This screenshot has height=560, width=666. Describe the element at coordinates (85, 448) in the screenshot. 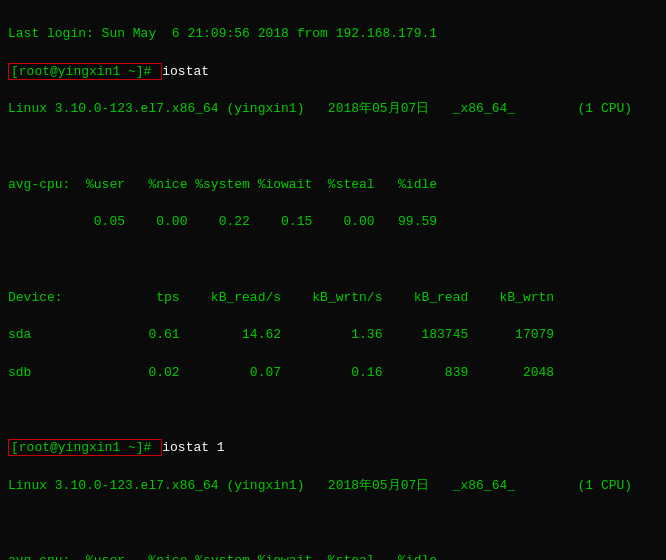

I see `prompt2-box: [root@yingxin1 ~]#` at that location.